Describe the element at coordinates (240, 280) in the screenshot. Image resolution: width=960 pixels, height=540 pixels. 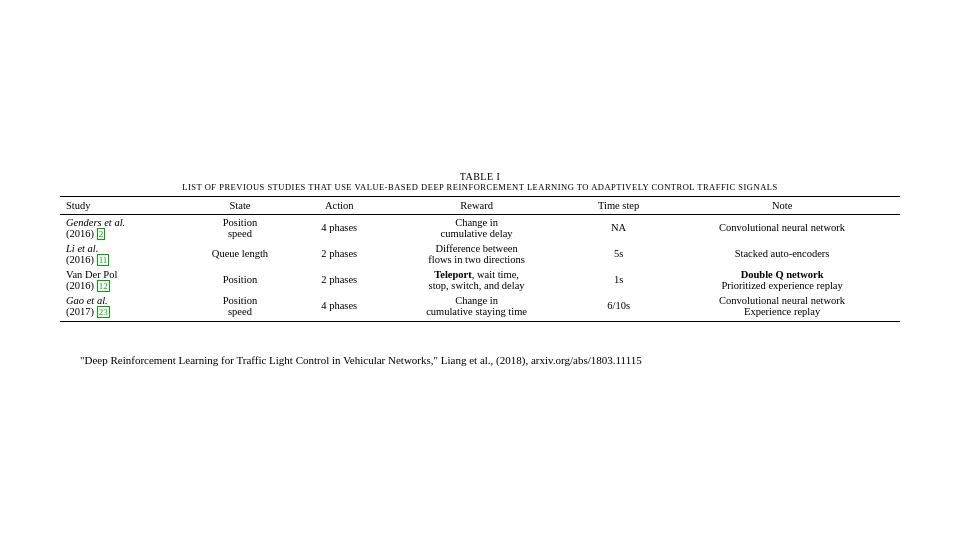
I see `state-cell: Position` at that location.